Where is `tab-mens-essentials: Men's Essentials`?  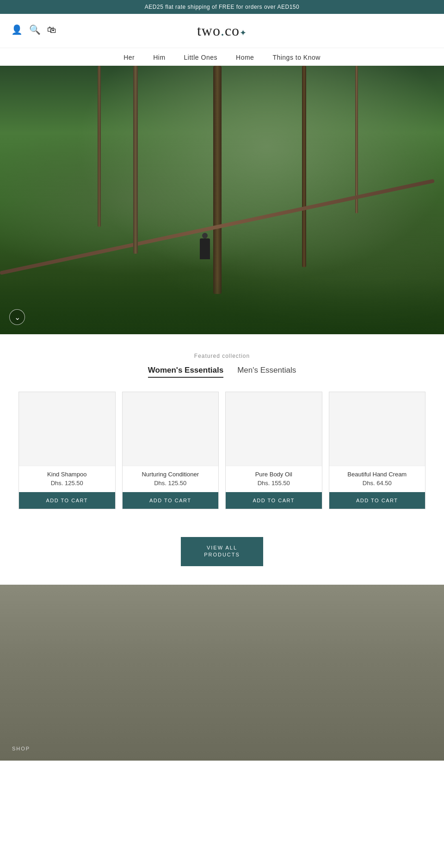 tab-mens-essentials: Men's Essentials is located at coordinates (266, 372).